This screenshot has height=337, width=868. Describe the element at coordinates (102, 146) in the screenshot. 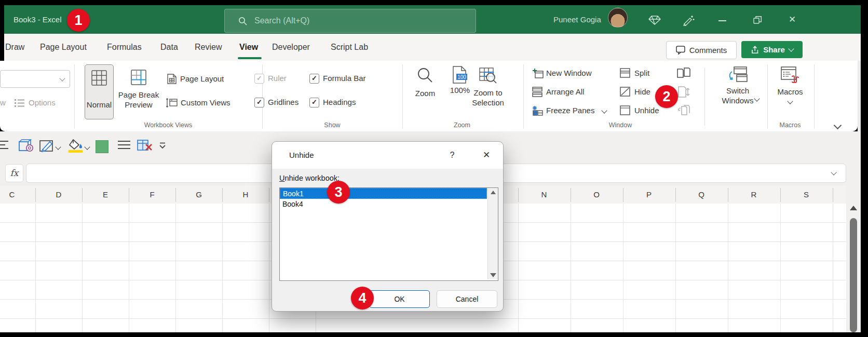

I see `color-swatch-green` at that location.